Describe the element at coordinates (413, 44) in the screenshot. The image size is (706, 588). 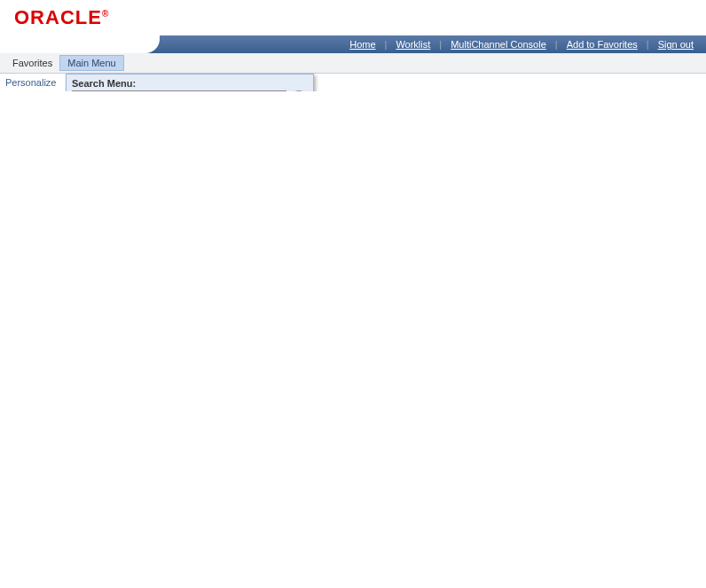
I see `nav-worklist: Worklist` at that location.